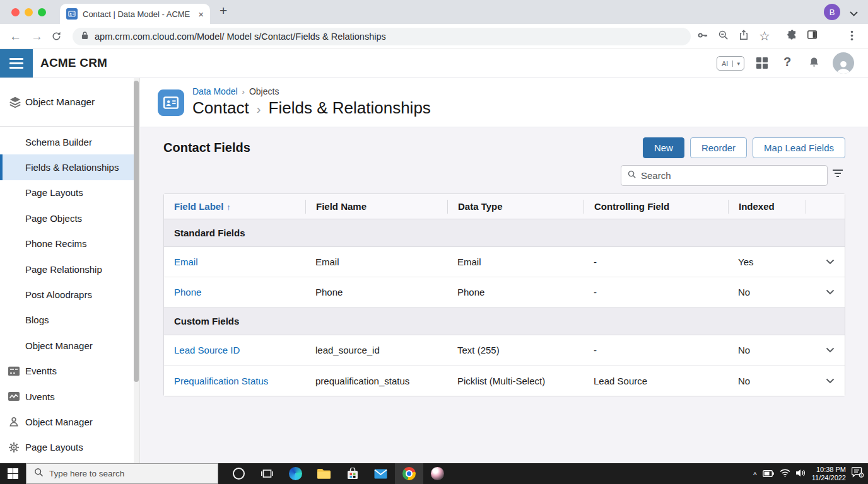 This screenshot has width=868, height=484. I want to click on map-lead-fields-button: Map Lead Fields, so click(799, 147).